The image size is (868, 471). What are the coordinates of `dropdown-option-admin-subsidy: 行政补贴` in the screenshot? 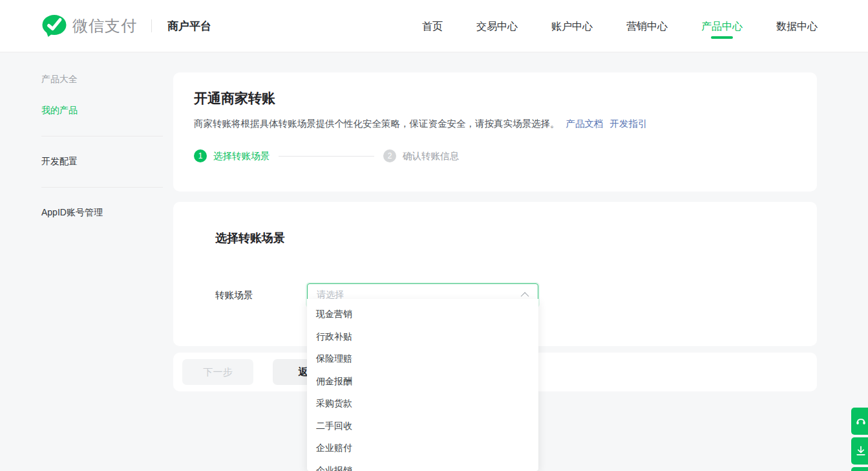 It's located at (423, 336).